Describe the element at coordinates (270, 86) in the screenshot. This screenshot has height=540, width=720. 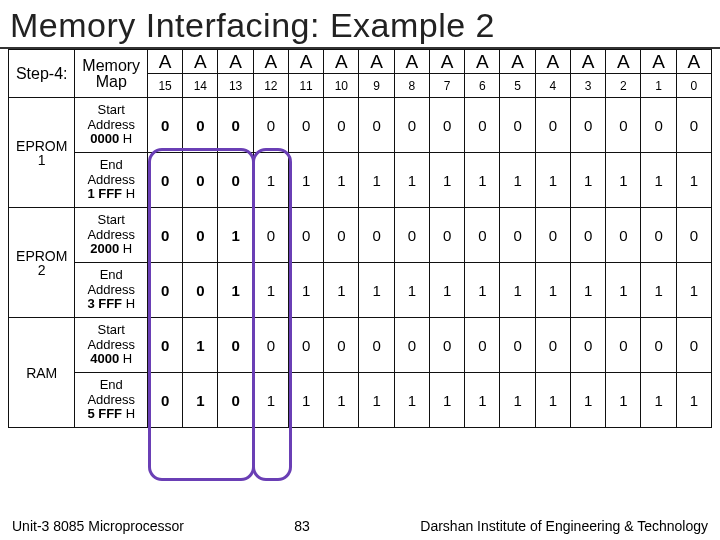
I see `bit-index: 12` at that location.